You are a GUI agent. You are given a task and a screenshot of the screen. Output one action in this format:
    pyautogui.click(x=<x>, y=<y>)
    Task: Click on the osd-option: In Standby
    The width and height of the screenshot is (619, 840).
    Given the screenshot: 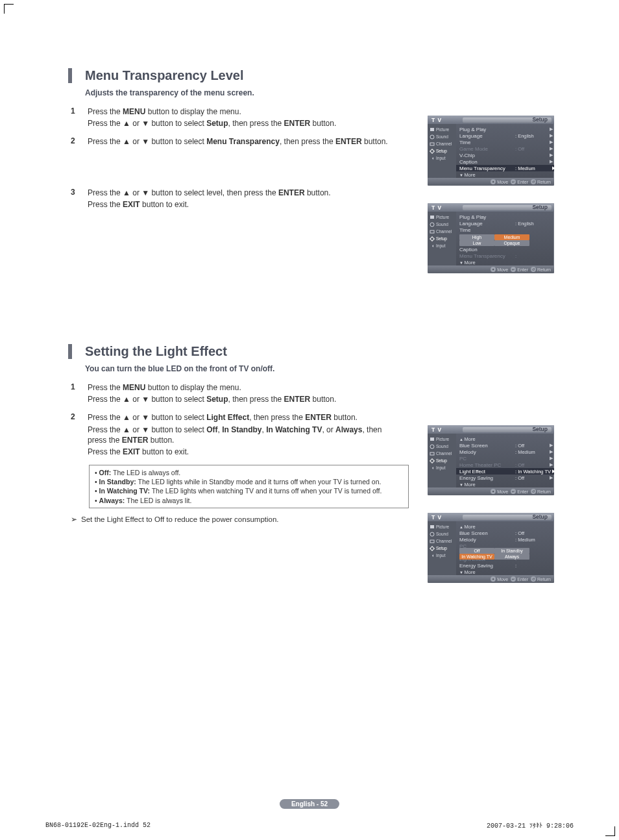 What is the action you would take?
    pyautogui.click(x=512, y=550)
    